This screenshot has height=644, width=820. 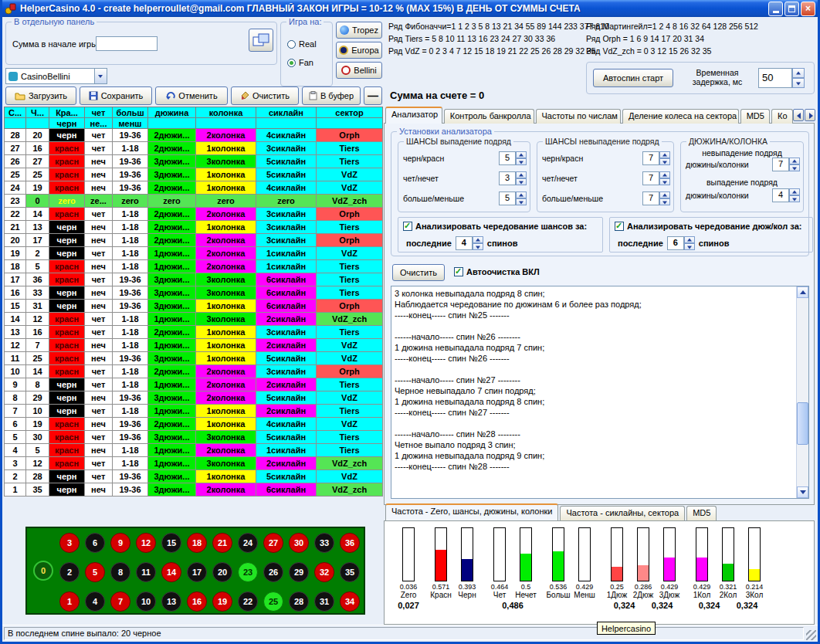 I want to click on g2-bk-spinner: 7, so click(x=656, y=158).